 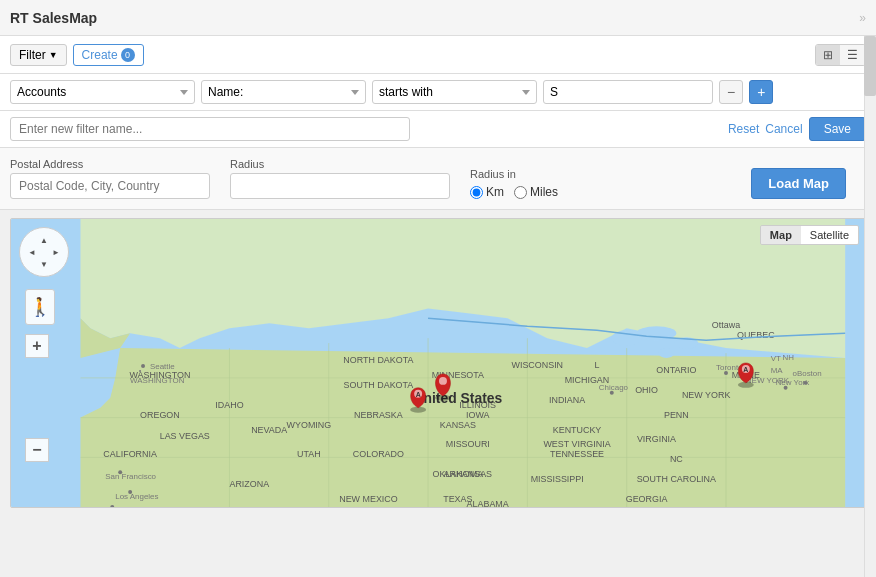 What do you see at coordinates (44, 264) in the screenshot?
I see `nav-down-button: ▼` at bounding box center [44, 264].